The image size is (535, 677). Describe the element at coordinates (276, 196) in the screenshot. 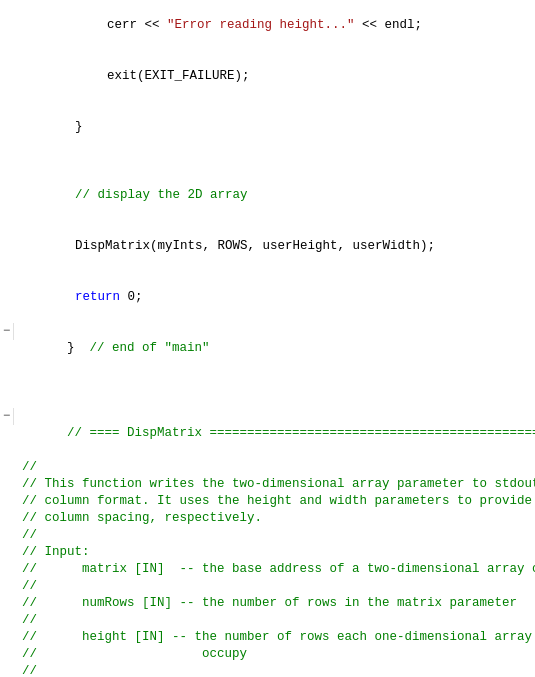

I see `line-content: // display the 2D array` at that location.